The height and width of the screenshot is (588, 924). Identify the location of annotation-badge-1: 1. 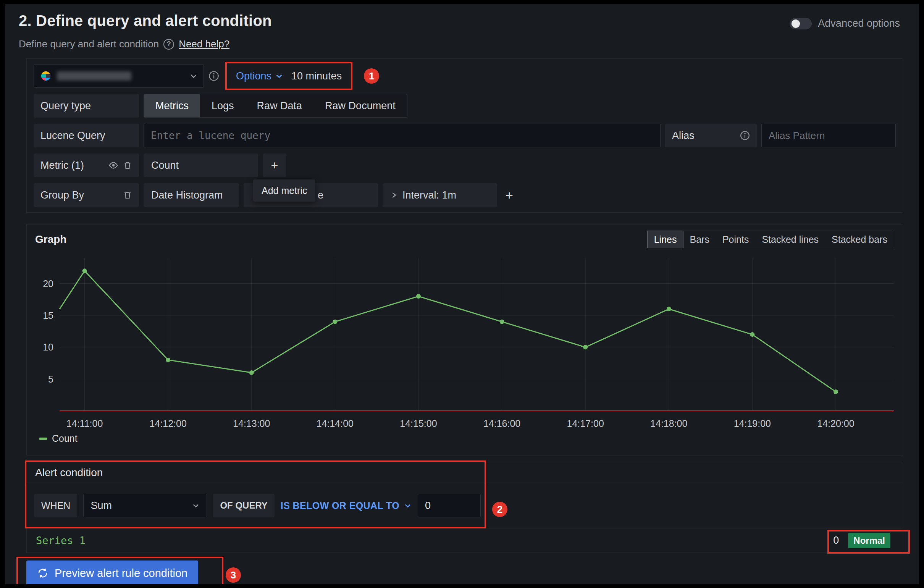
(371, 76).